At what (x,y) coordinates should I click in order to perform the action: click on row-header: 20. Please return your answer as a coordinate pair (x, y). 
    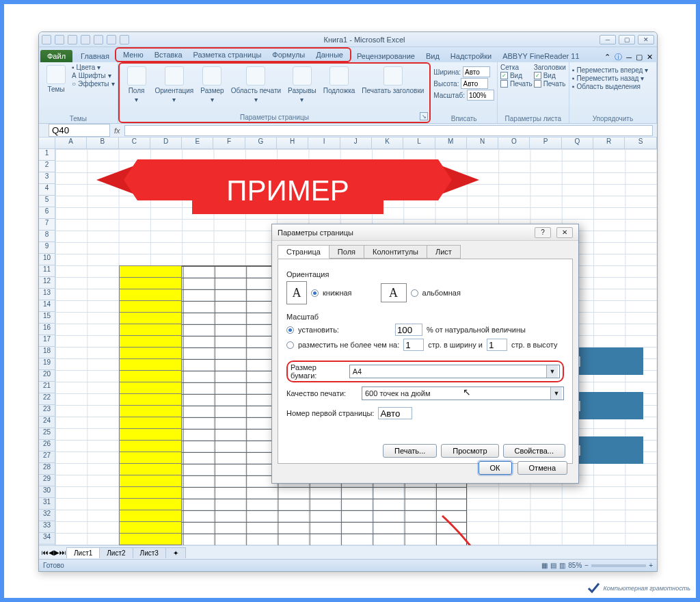
    Looking at the image, I should click on (46, 376).